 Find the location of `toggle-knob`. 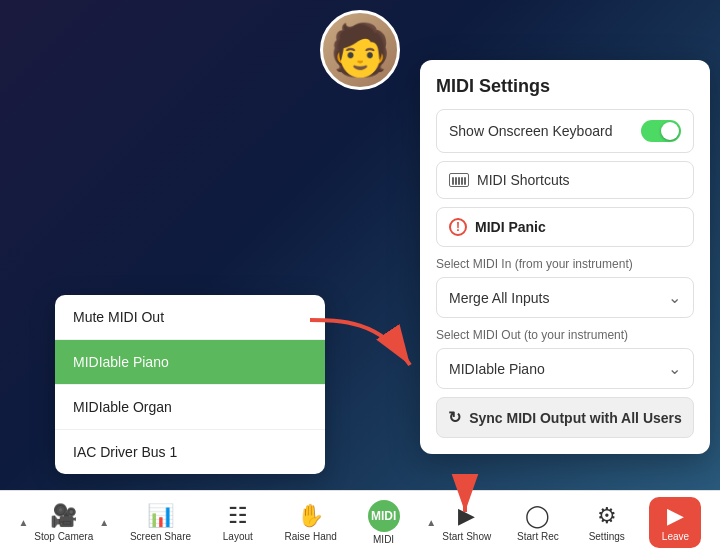

toggle-knob is located at coordinates (670, 131).